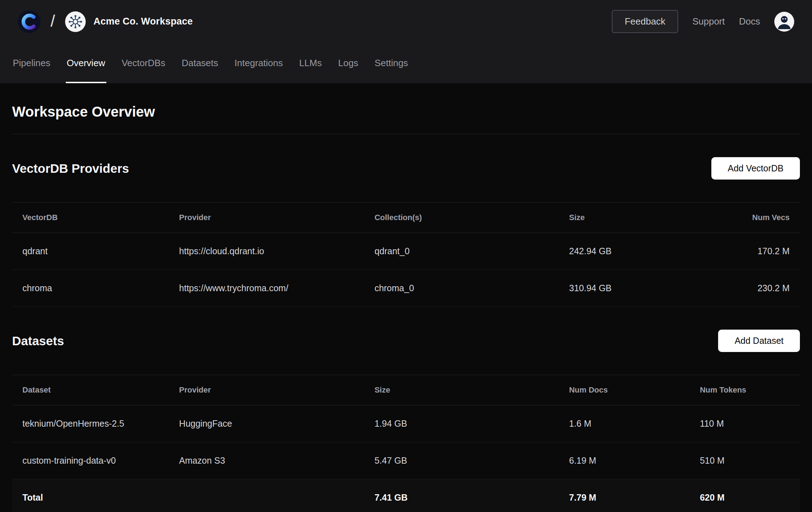 This screenshot has height=512, width=812. What do you see at coordinates (635, 424) in the screenshot?
I see `cell-num-docs: 1.6 M` at bounding box center [635, 424].